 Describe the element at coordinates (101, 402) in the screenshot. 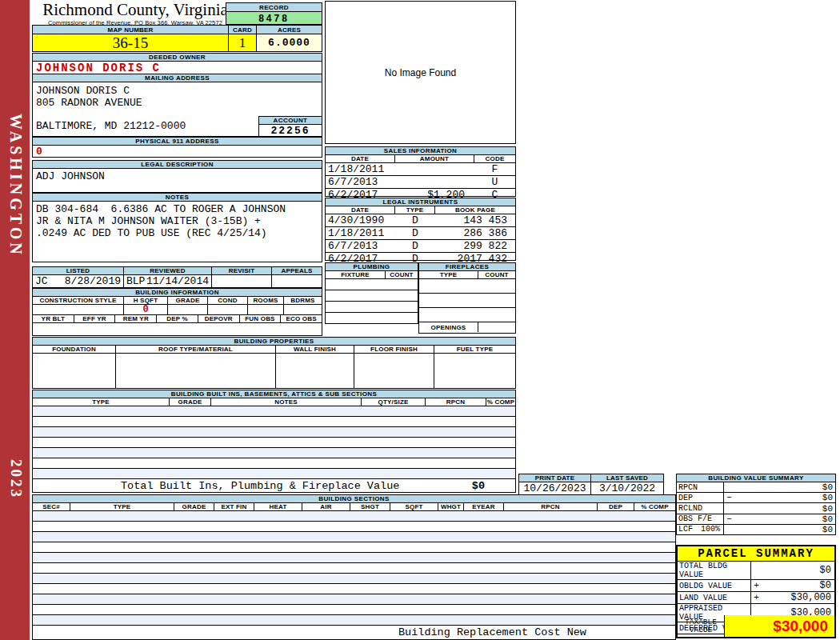

I see `builtins-type-header: TYPE` at that location.